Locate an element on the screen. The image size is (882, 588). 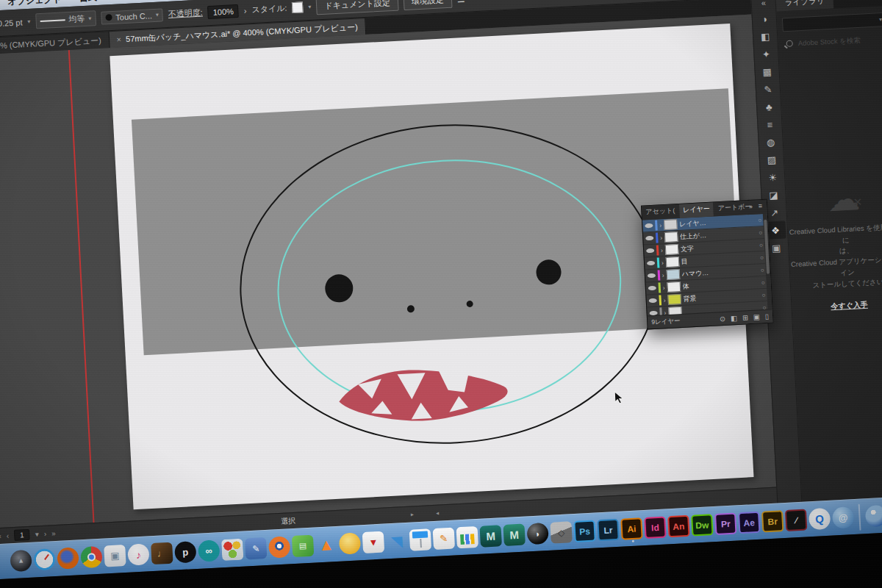
lightroom-icon: Lr is located at coordinates (608, 530).